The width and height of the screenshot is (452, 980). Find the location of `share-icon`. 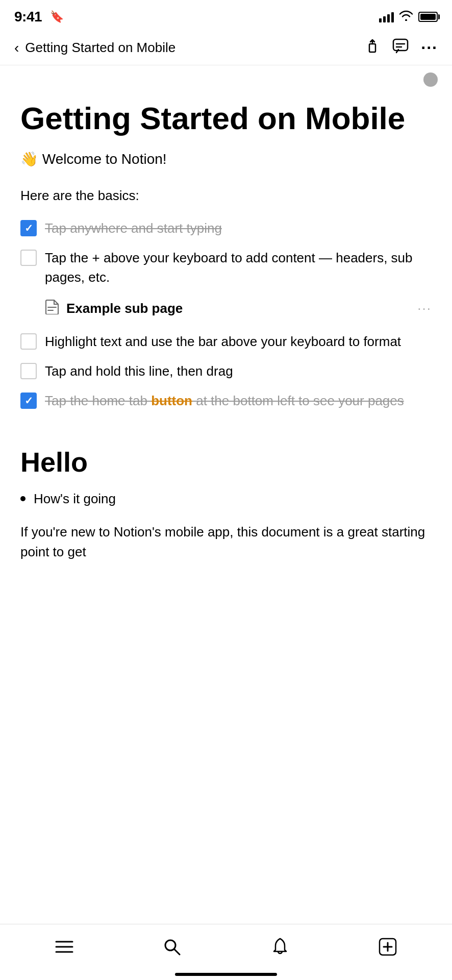

share-icon is located at coordinates (372, 48).